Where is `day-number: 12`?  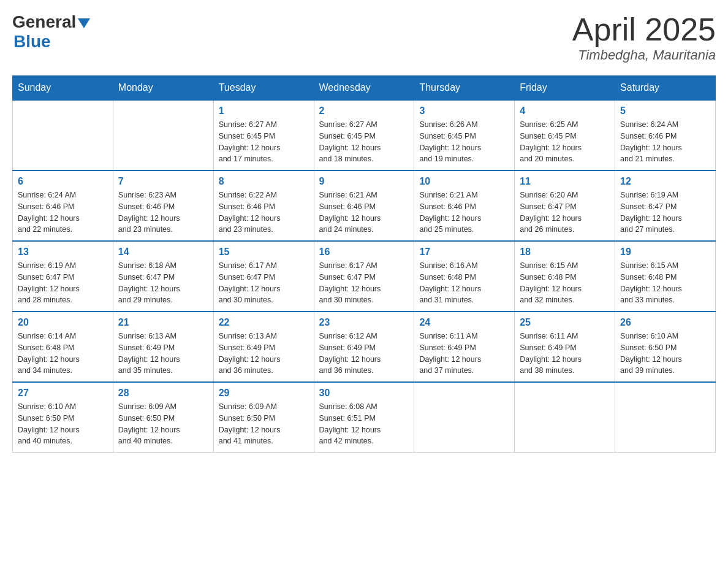
day-number: 12 is located at coordinates (665, 182).